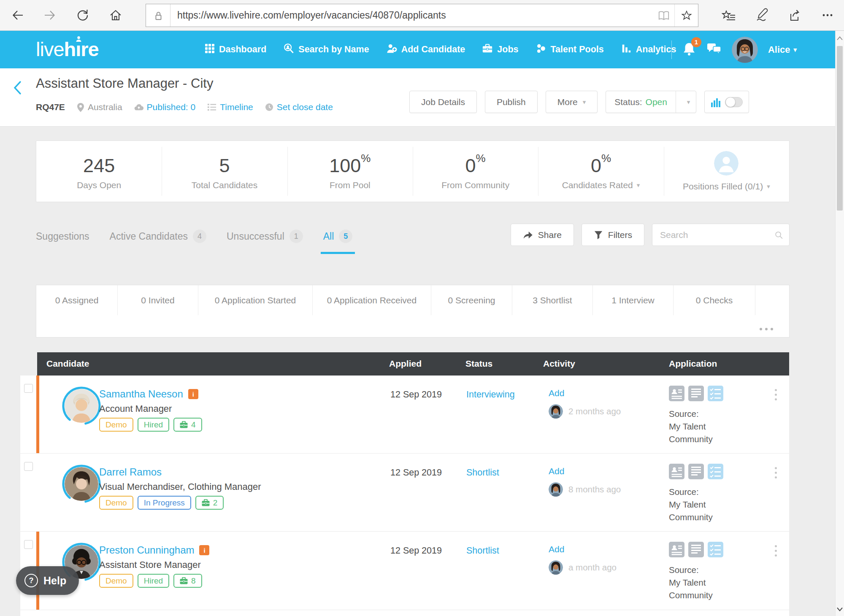 This screenshot has height=616, width=844. Describe the element at coordinates (686, 15) in the screenshot. I see `add-favorite-star-icon` at that location.